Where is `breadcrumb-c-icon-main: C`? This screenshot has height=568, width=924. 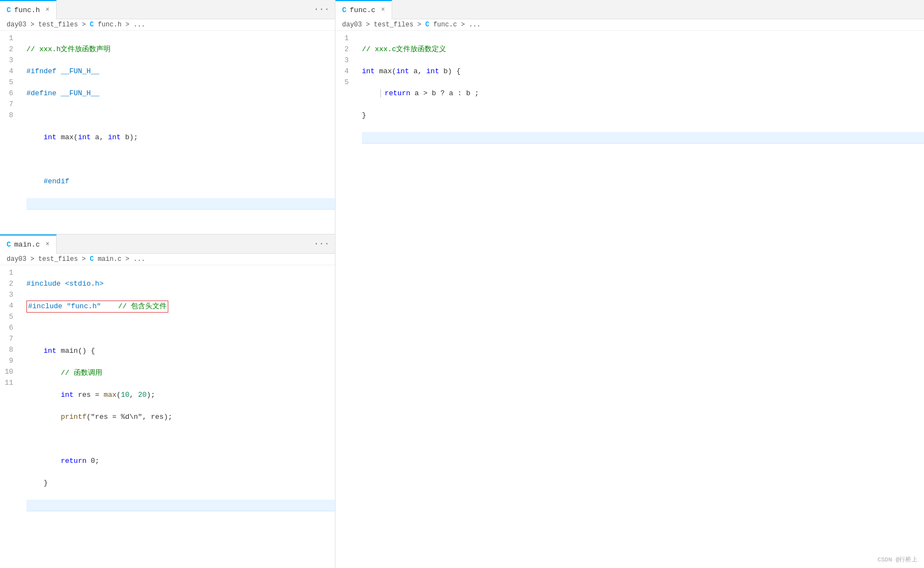 breadcrumb-c-icon-main: C is located at coordinates (91, 259).